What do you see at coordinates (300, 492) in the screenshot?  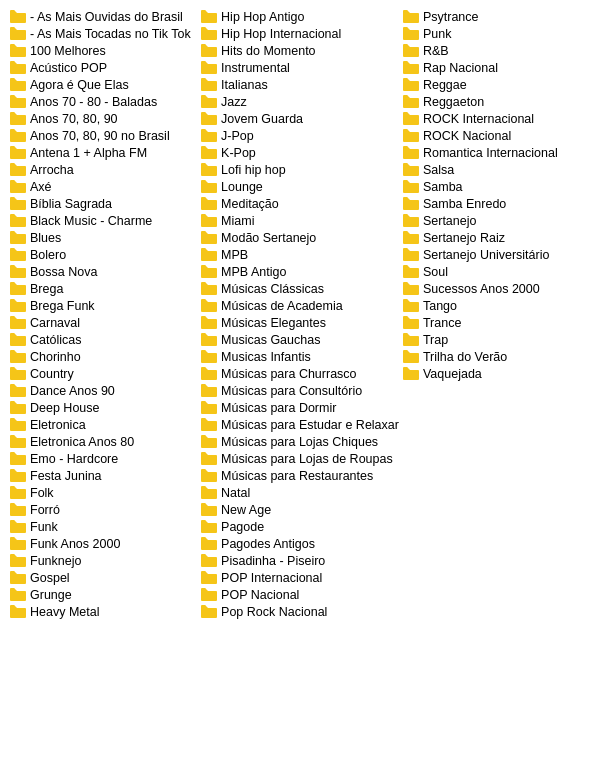 I see `folder-item: Natal` at bounding box center [300, 492].